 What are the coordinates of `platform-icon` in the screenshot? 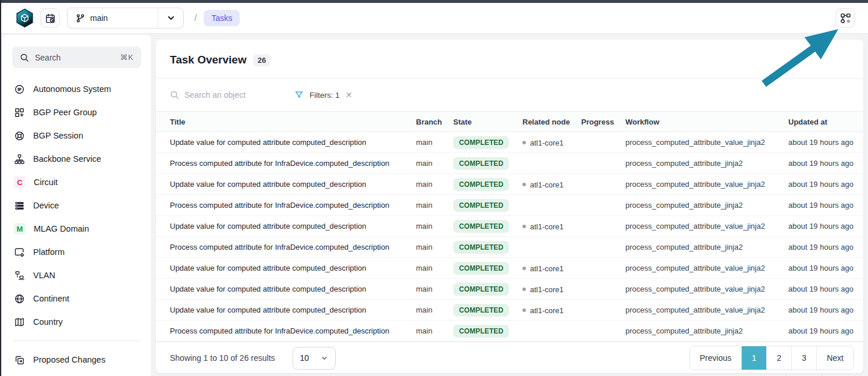 It's located at (20, 253).